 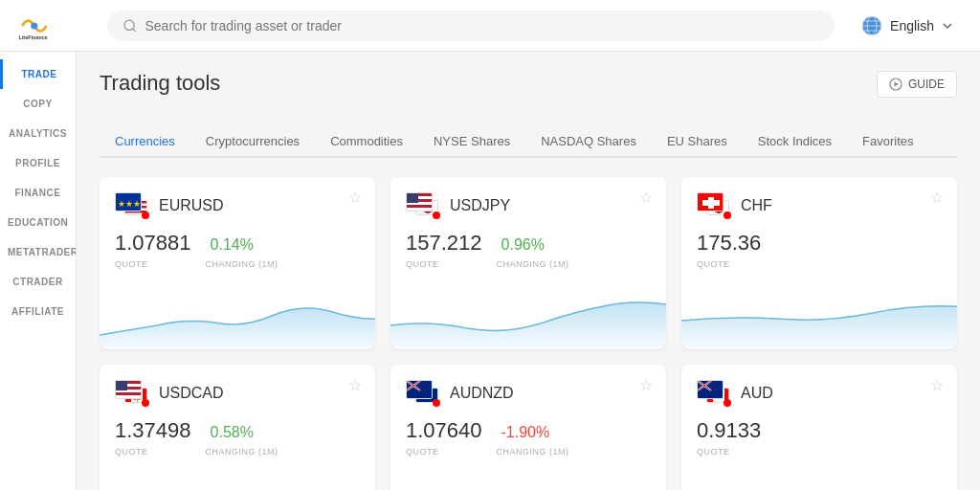 I want to click on card-audnzd: AUDNZD ☆ 1.07640 -1.90% QUOTE CHANGING (…, so click(x=528, y=427).